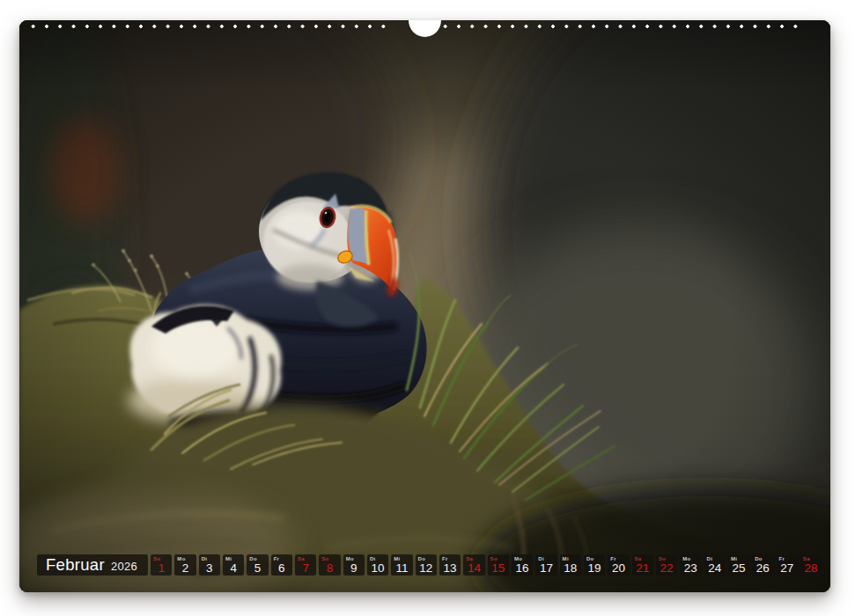 This screenshot has width=855, height=616. Describe the element at coordinates (690, 565) in the screenshot. I see `day-cell: Mo 23` at that location.